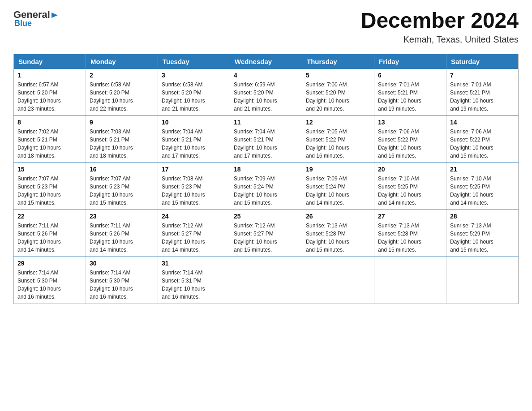 Image resolution: width=532 pixels, height=411 pixels. Describe the element at coordinates (194, 139) in the screenshot. I see `calendar-cell: 10Sunrise: 7:04 AM Sunset: 5:21 PM Dayli…` at that location.